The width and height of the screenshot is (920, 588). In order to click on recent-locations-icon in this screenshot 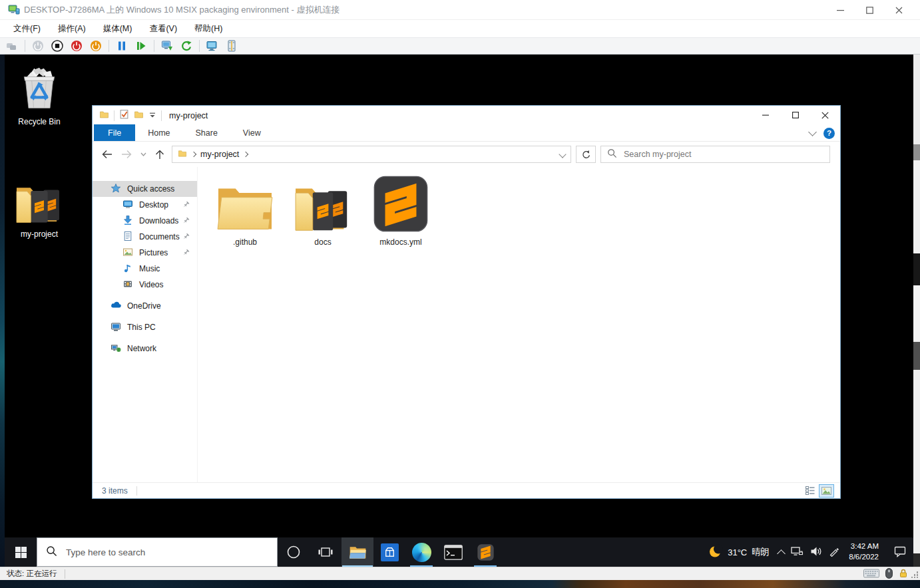, I will do `click(143, 154)`.